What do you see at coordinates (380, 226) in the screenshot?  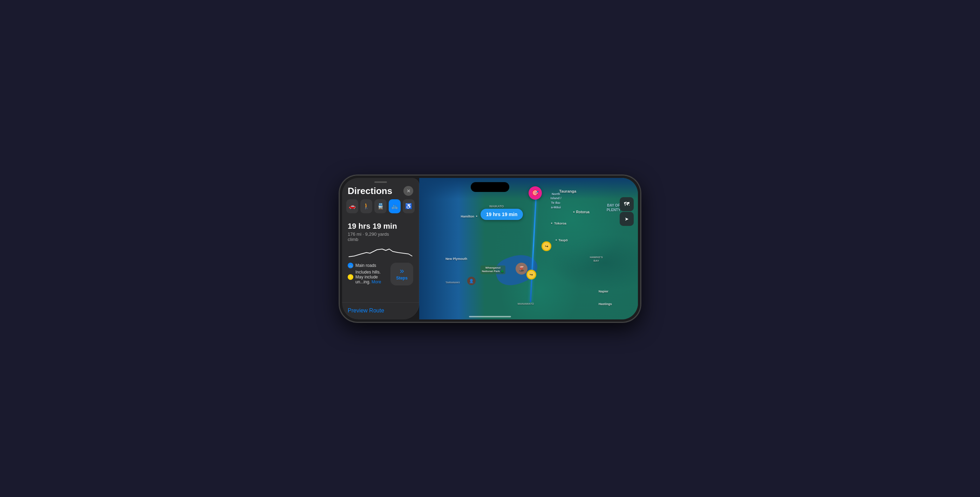 I see `route-duration: 19 hrs 19 min` at bounding box center [380, 226].